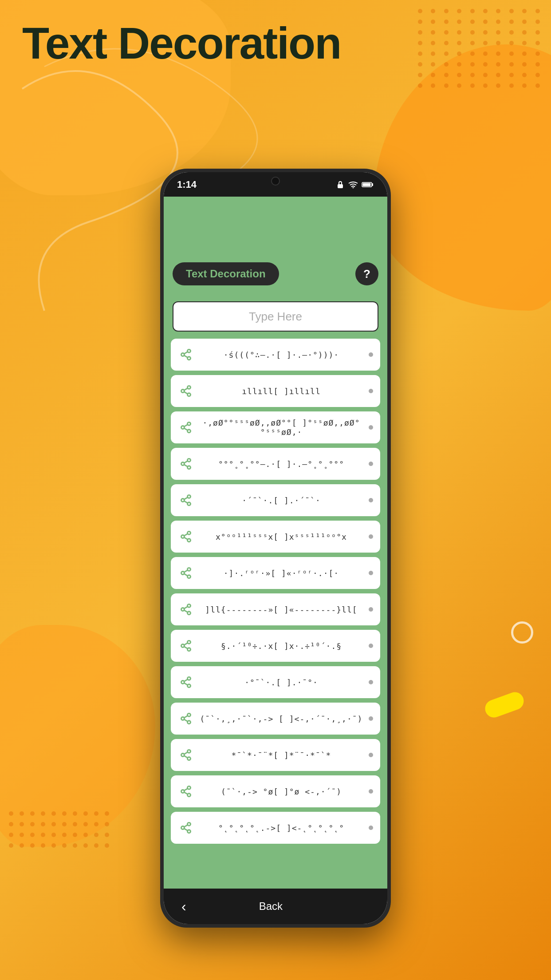  I want to click on decoration-text-8: §.·´¹⁰÷.·x[ ]x·.÷¹⁰´·.§, so click(281, 646).